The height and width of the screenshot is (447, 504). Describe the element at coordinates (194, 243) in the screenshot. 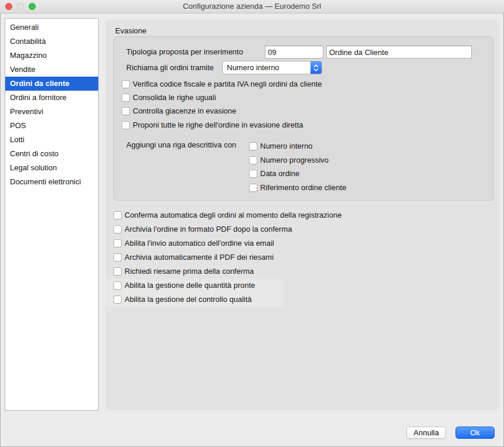

I see `checkbox-row-invio-automatico-email: Abilita l'invio automatico dell'ordine v…` at that location.